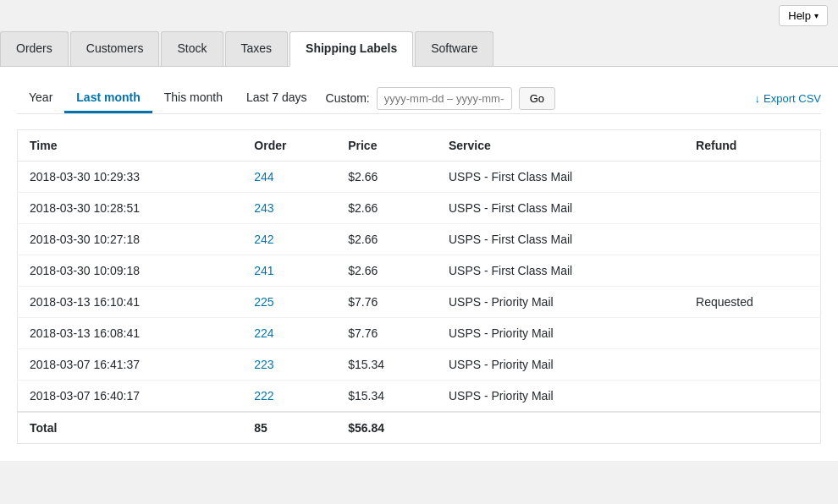  I want to click on col-header-price: Price, so click(386, 145).